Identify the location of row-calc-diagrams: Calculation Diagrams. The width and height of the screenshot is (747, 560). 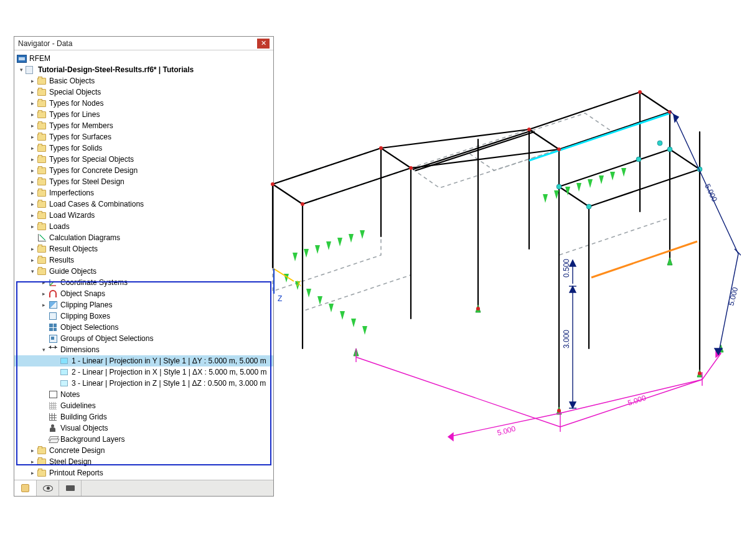
(144, 238).